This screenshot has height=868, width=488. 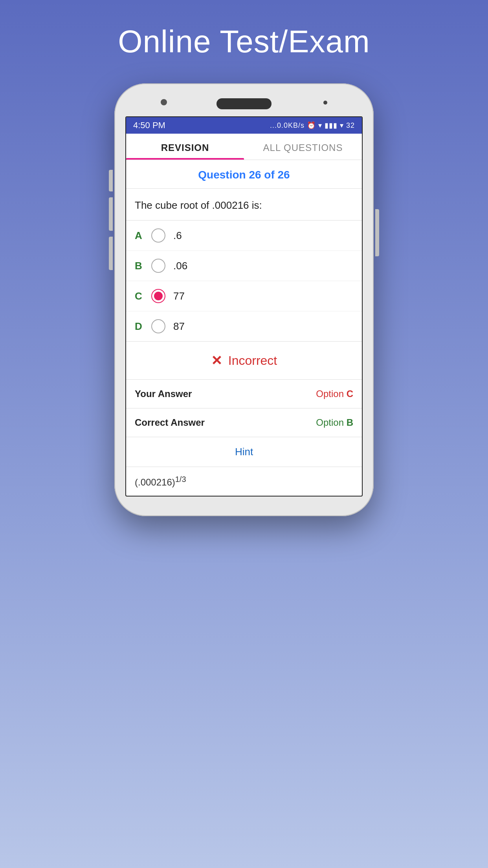 What do you see at coordinates (164, 102) in the screenshot?
I see `front-camera` at bounding box center [164, 102].